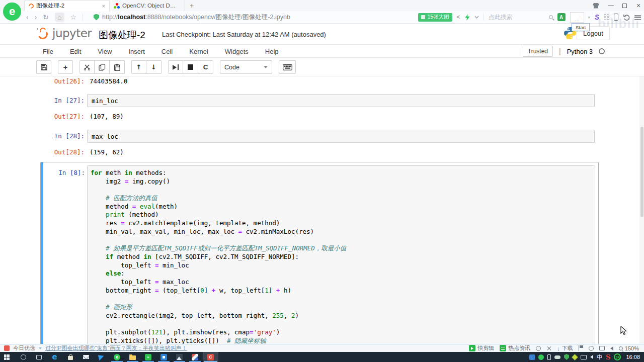 This screenshot has height=362, width=644. Describe the element at coordinates (192, 17) in the screenshot. I see `address-bar: http://localhost:8888/notebooks/opencv/图…` at that location.